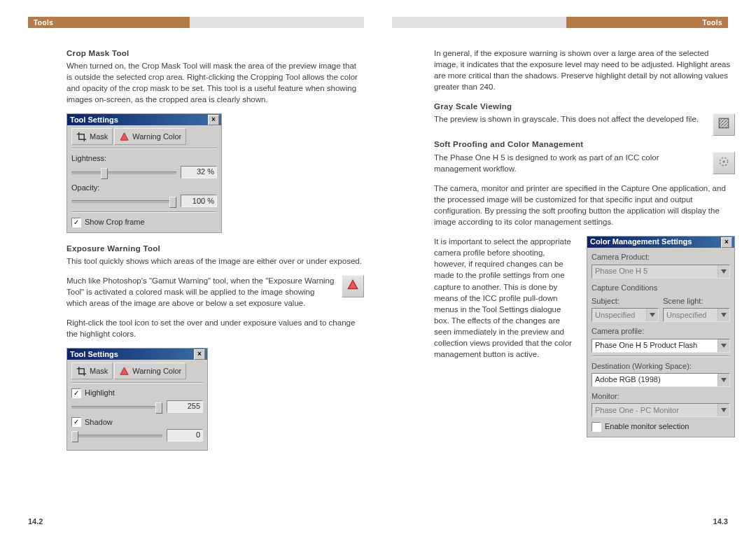 The image size is (756, 534). I want to click on shadow-value: 0, so click(185, 435).